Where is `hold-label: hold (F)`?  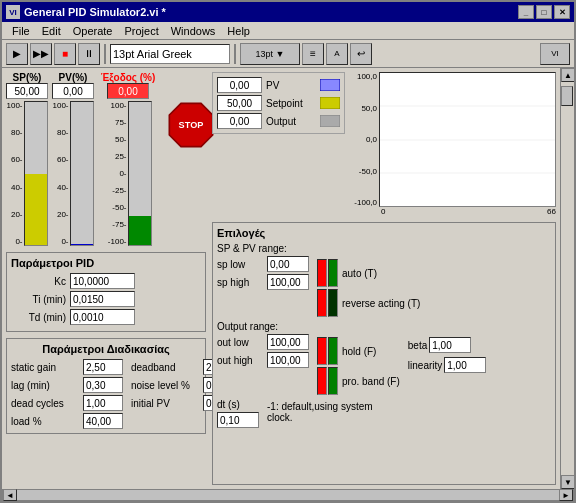
hold-label: hold (F) is located at coordinates (359, 352).